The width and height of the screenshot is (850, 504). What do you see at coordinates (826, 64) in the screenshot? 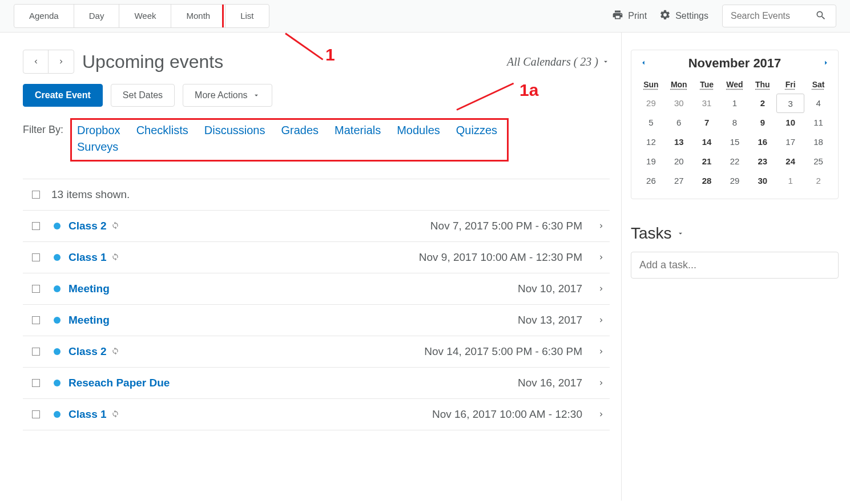
I see `mini-cal-next` at bounding box center [826, 64].